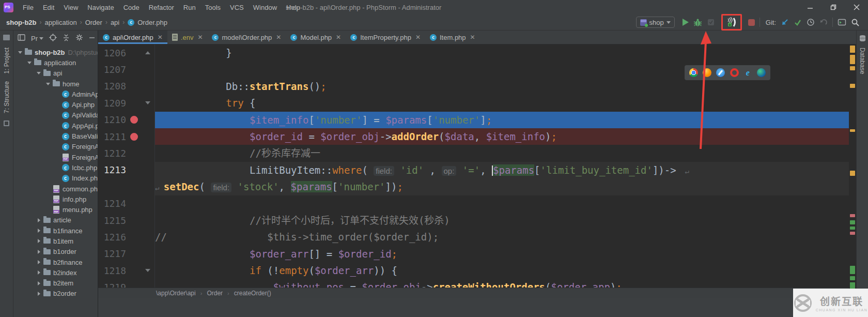  What do you see at coordinates (6, 123) in the screenshot?
I see `commit-tool-icon` at bounding box center [6, 123].